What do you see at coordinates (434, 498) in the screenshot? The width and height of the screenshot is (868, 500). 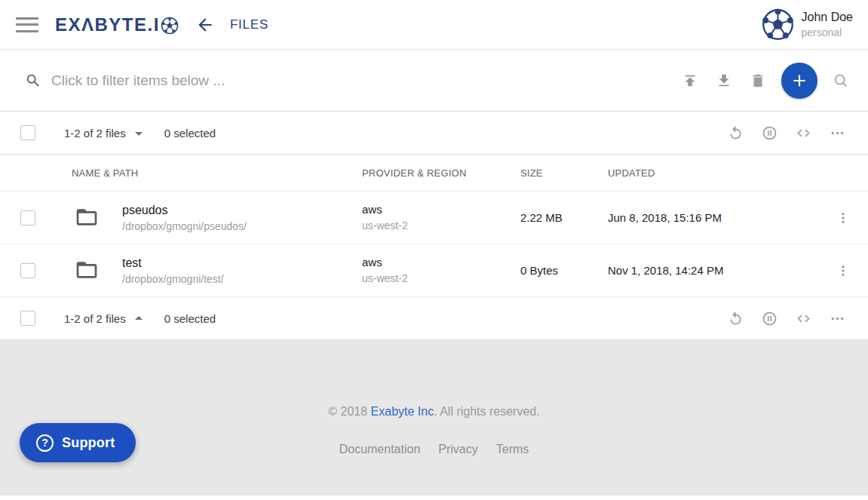 I see `bottom-strip` at bounding box center [434, 498].